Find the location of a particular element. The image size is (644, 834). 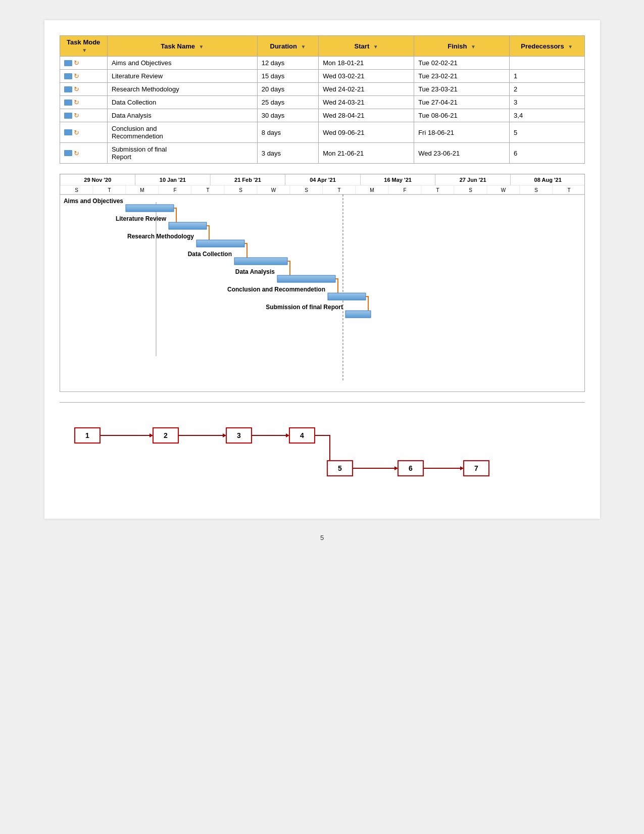

svg-text: 1 is located at coordinates (87, 435).